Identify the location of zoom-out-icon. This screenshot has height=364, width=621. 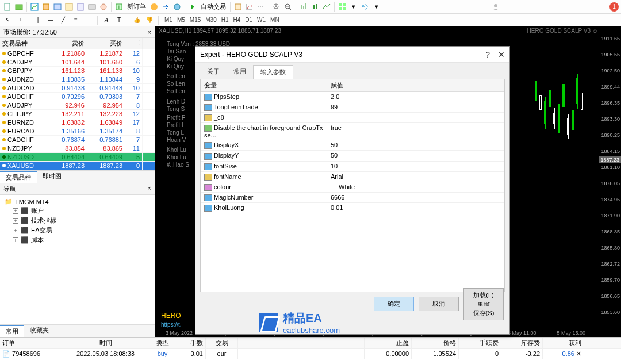
(288, 7).